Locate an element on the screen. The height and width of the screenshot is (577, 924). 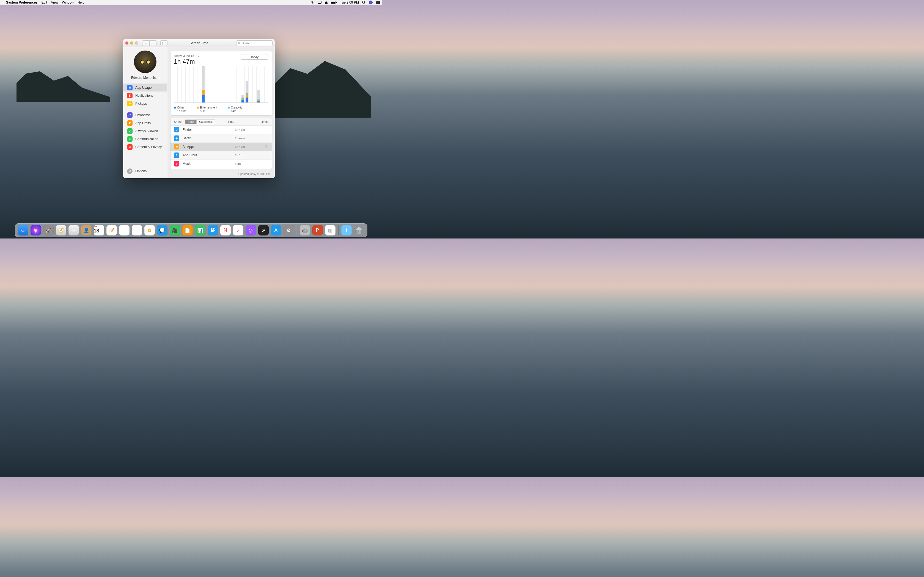
total-usage-time: 1h 47m is located at coordinates (184, 62).